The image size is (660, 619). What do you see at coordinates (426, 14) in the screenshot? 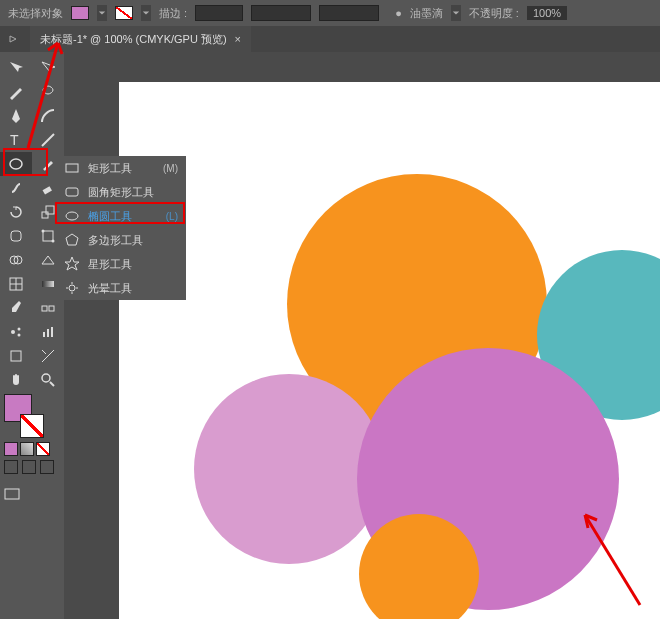
I see `effect-label: 油墨滴` at bounding box center [426, 14].